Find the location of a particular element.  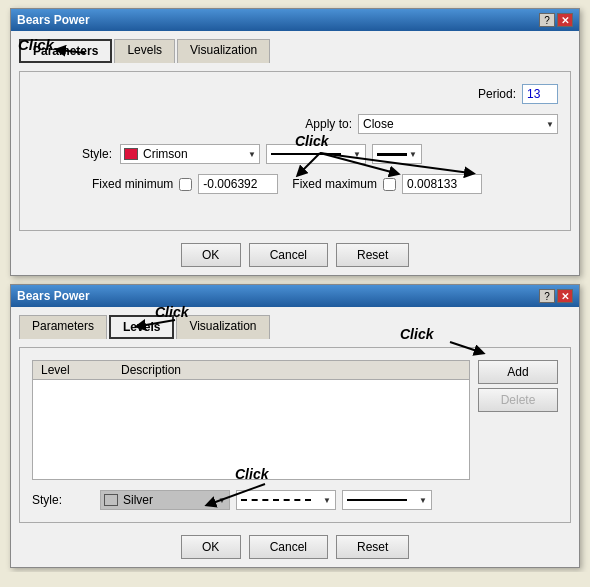

help-button-1: ? is located at coordinates (547, 20).